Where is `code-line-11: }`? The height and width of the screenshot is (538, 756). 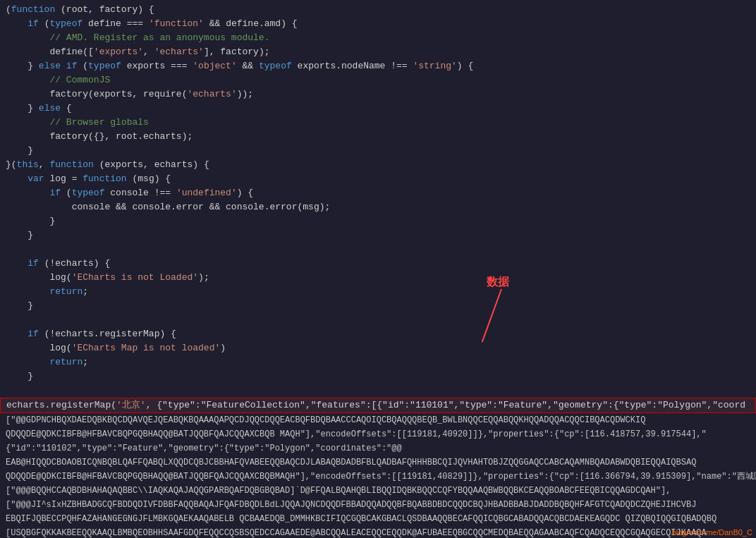
code-line-11: } is located at coordinates (378, 151).